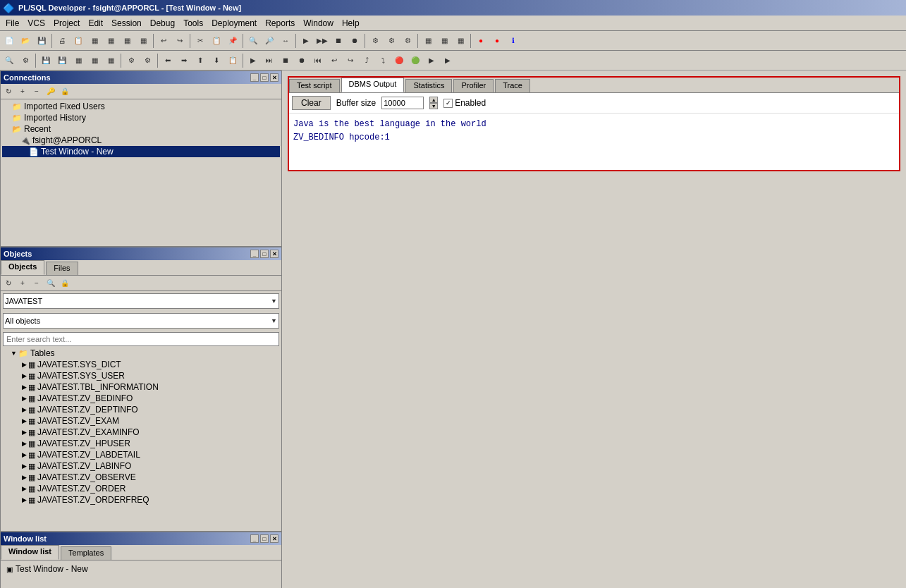 This screenshot has height=588, width=906. I want to click on connections-remove: −, so click(37, 92).